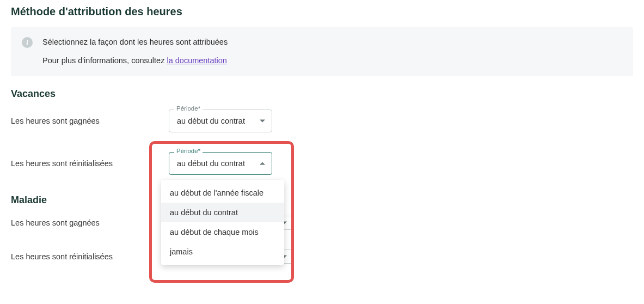 This screenshot has height=304, width=644. What do you see at coordinates (188, 108) in the screenshot?
I see `field-label-vacances-earned: Période*` at bounding box center [188, 108].